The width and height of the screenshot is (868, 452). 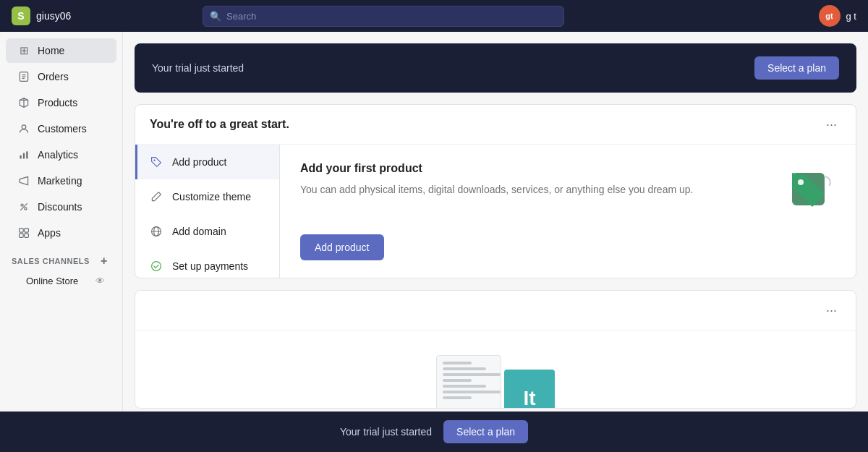 I want to click on sidebar-item-discounts-label: Discounts, so click(x=59, y=207).